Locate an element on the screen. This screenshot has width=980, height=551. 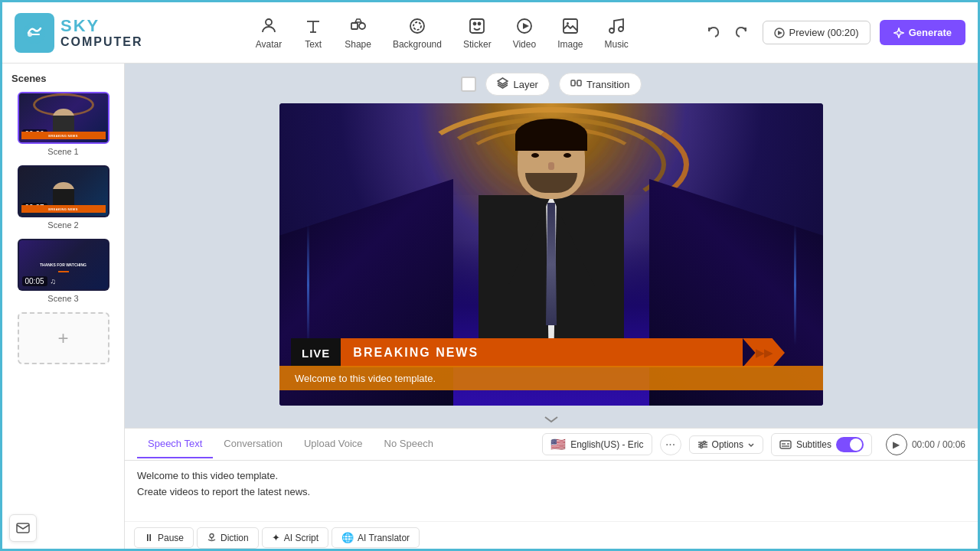
scene-thumb-3: THANKS FOR WATCHING 00:05 ♫ is located at coordinates (64, 265).